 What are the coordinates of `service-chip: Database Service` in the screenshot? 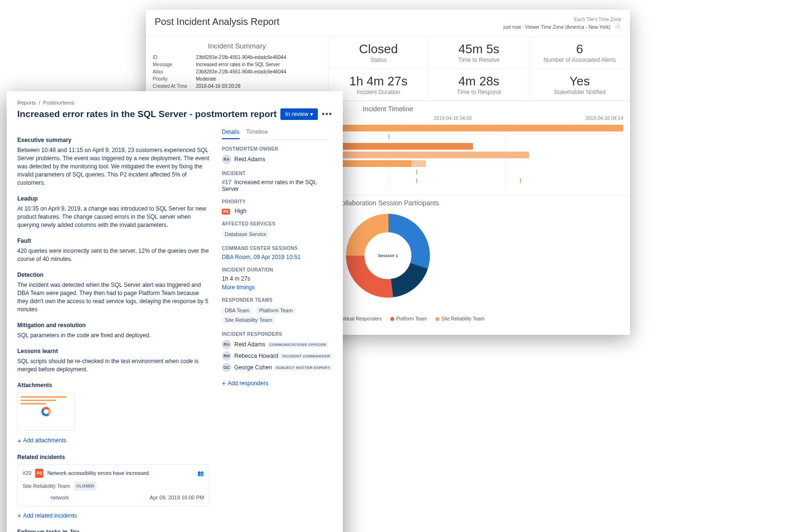 It's located at (246, 234).